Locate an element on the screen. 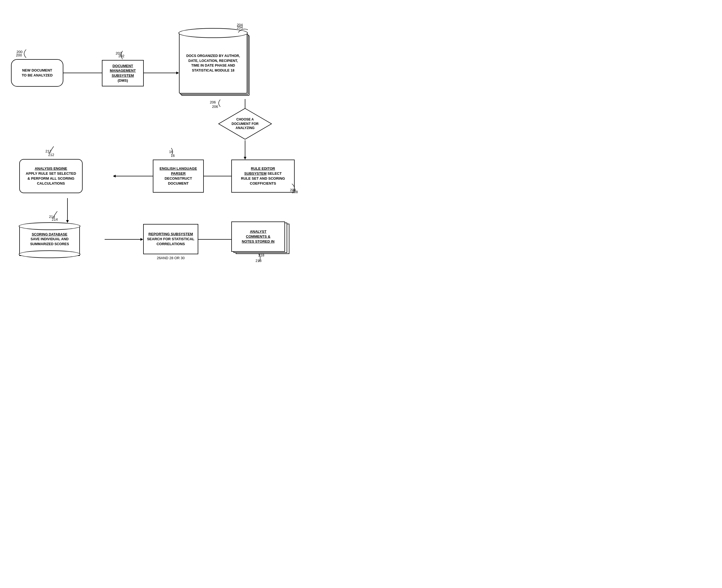 The height and width of the screenshot is (588, 722). analyst-label: ANALYSTCOMMENTS &NOTES STORED IN is located at coordinates (258, 237).